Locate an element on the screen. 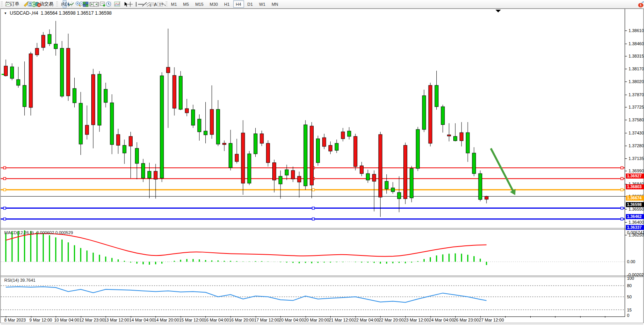 This screenshot has width=644, height=325. new-order-button: 新订单 is located at coordinates (12, 4).